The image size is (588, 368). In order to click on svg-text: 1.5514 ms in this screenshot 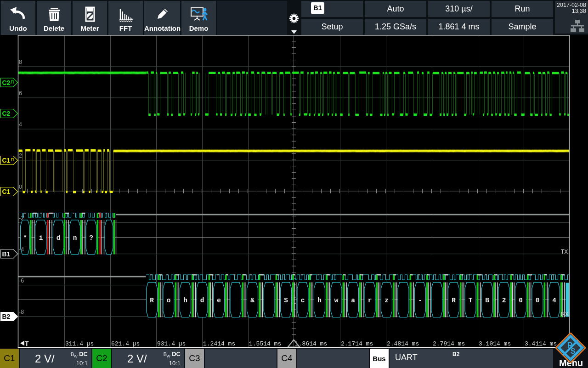, I will do `click(265, 344)`.